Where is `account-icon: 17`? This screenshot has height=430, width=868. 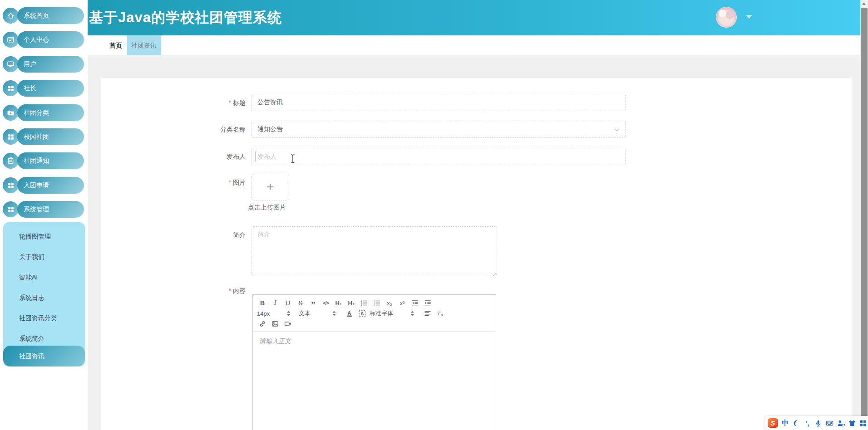
account-icon: 17 is located at coordinates (841, 423).